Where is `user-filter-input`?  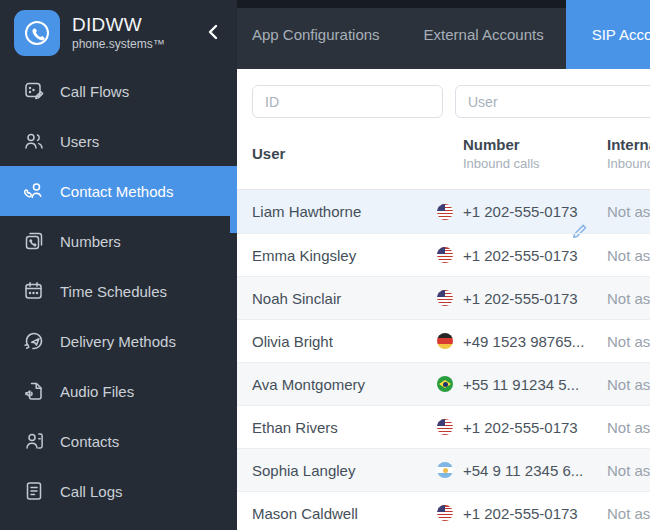 user-filter-input is located at coordinates (552, 102).